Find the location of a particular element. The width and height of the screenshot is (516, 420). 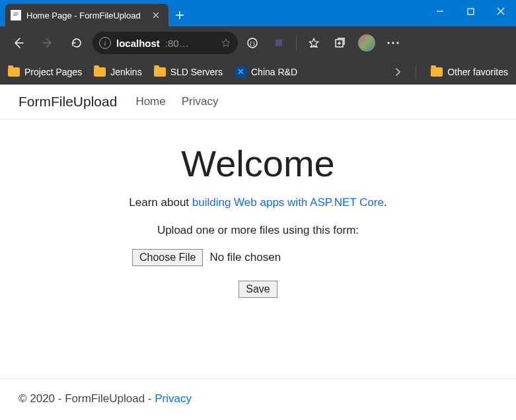

bookmark-jenkins: Jenkins is located at coordinates (118, 72).